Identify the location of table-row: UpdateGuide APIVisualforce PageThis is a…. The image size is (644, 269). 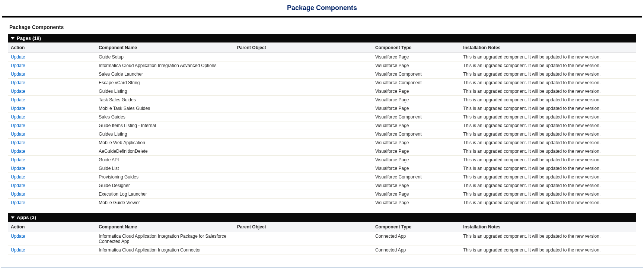
(322, 160).